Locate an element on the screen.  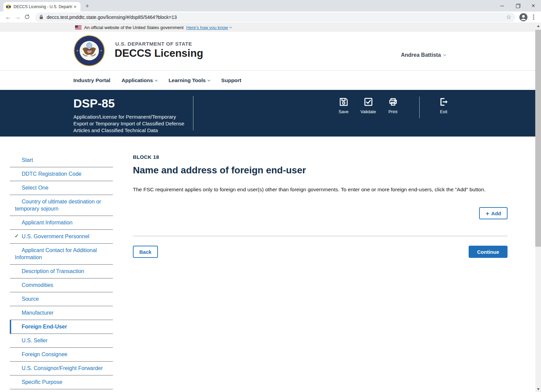
plus-icon is located at coordinates (488, 214).